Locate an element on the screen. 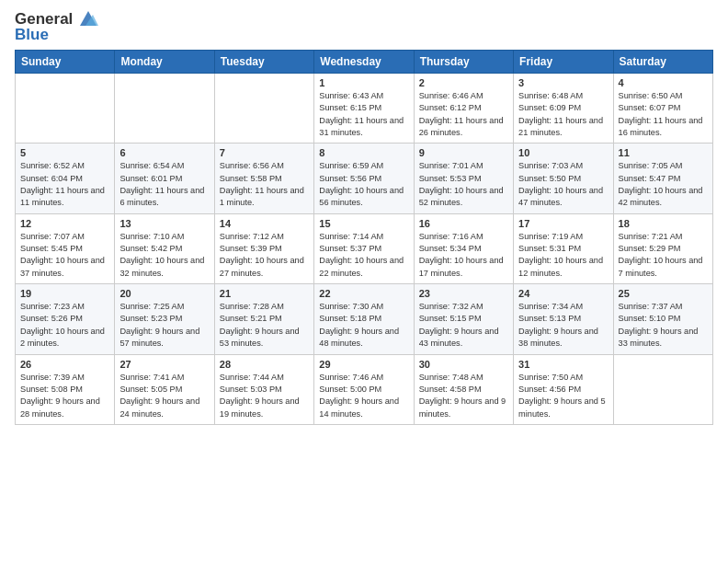 This screenshot has height=563, width=728. calendar-cell: 26Sunrise: 7:39 AMSunset: 5:08 PMDayligh… is located at coordinates (65, 389).